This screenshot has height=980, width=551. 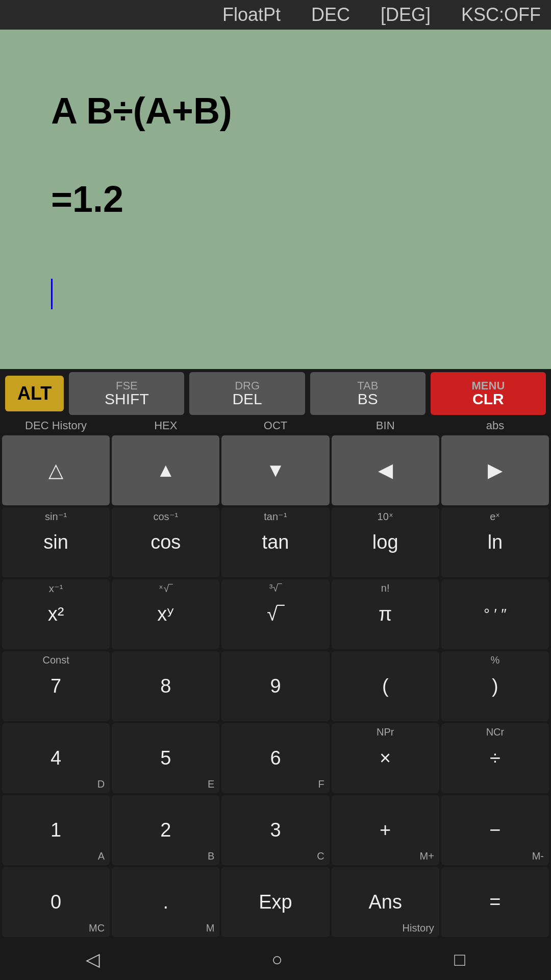 What do you see at coordinates (495, 758) in the screenshot?
I see `btn-divide: NCr ÷` at bounding box center [495, 758].